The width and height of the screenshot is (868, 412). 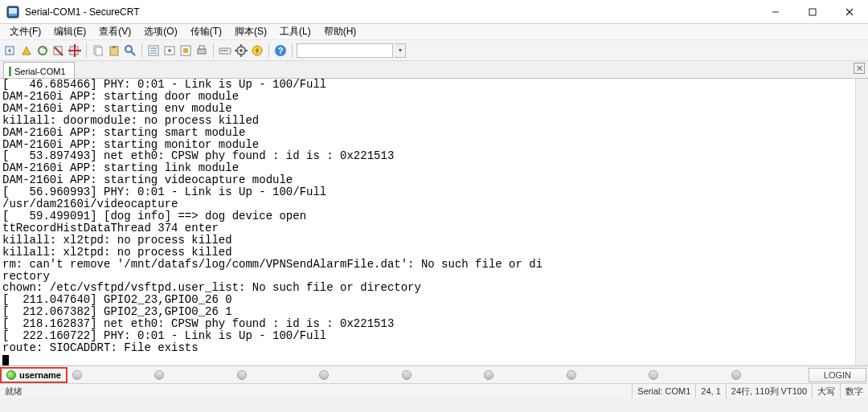 I want to click on maximize-button, so click(x=813, y=12).